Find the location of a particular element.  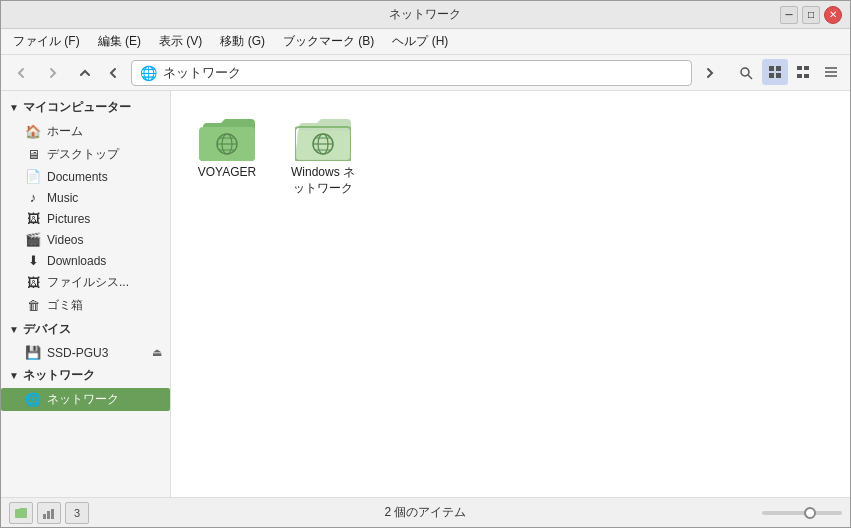

menu-view: 表示 (V) is located at coordinates (180, 42).